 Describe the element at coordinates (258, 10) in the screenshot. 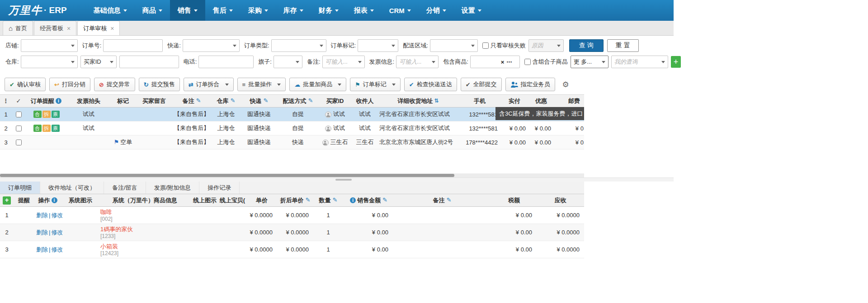

I see `nav-item-purchase: 采购` at that location.